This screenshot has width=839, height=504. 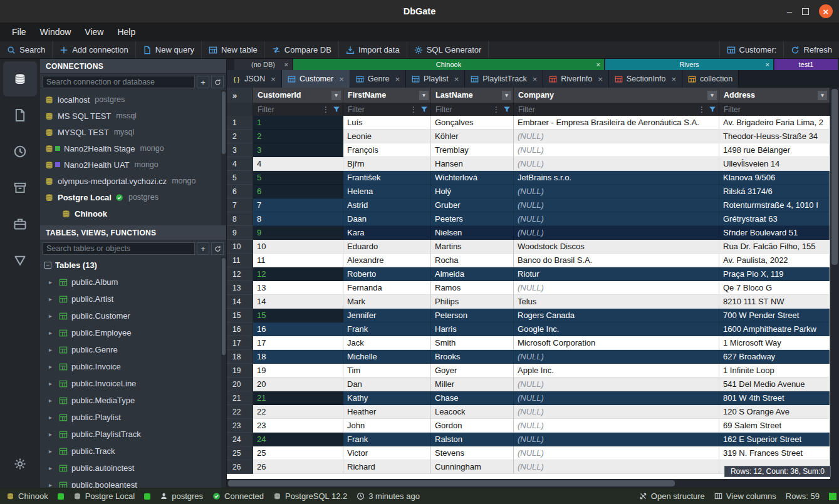 I want to click on grid-cell: 23, so click(x=298, y=426).